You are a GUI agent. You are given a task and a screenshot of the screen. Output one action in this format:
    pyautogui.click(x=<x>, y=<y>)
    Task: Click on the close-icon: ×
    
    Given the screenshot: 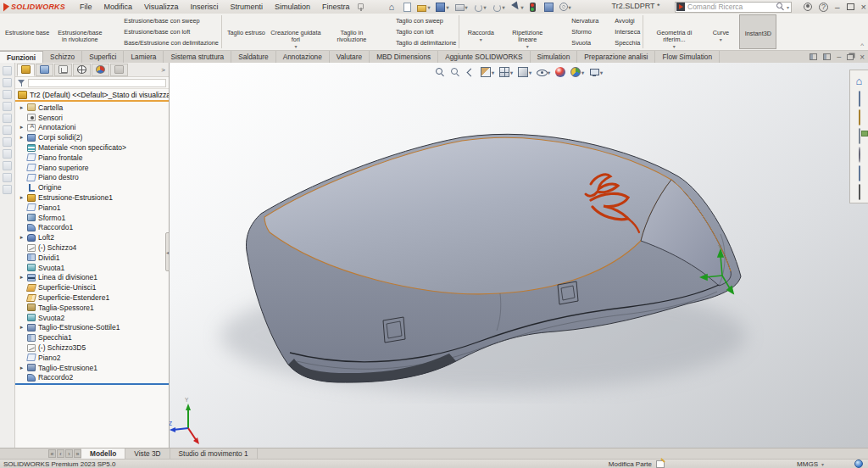 What is the action you would take?
    pyautogui.click(x=864, y=7)
    